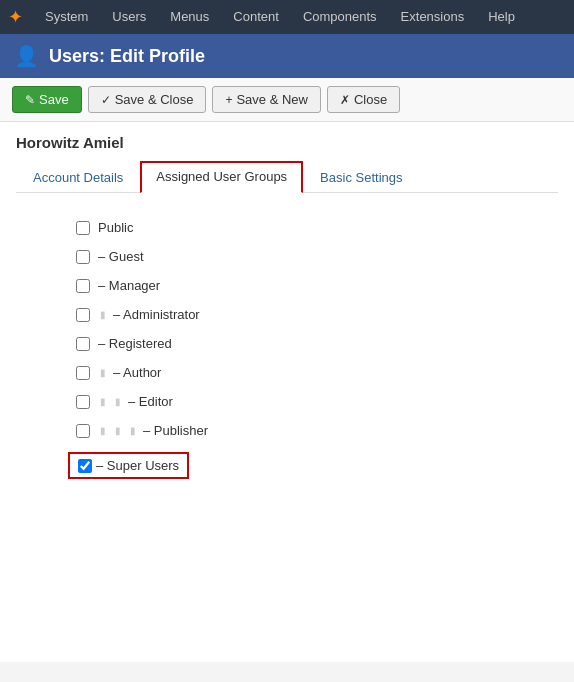 The width and height of the screenshot is (574, 682). I want to click on manager-checkbox, so click(83, 286).